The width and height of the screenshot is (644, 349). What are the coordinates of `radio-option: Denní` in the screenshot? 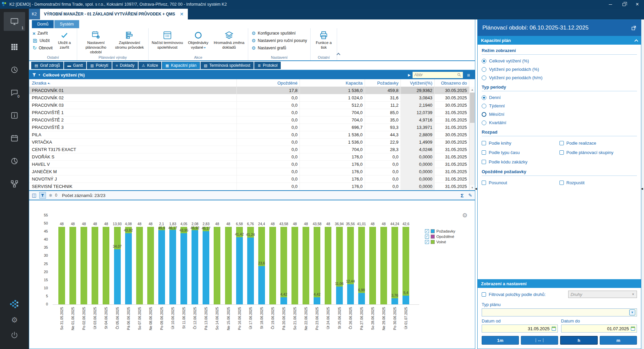 It's located at (559, 97).